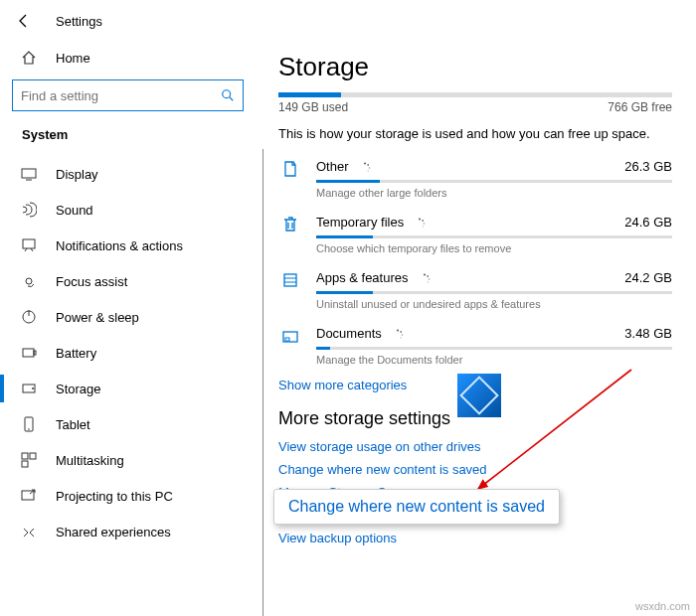  Describe the element at coordinates (127, 460) in the screenshot. I see `nav-multitasking: Multitasking` at that location.